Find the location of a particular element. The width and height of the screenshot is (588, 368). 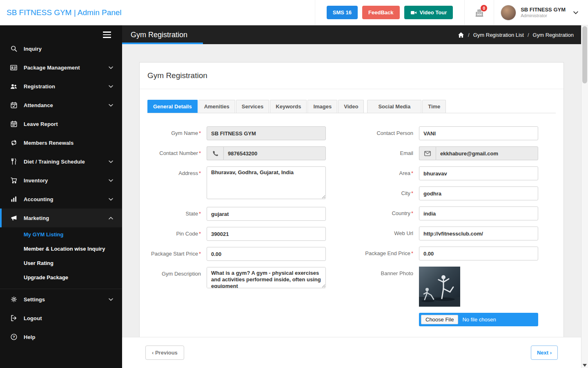

address-textarea: Bhuravav, Godhra, Gujarat, India is located at coordinates (266, 183).